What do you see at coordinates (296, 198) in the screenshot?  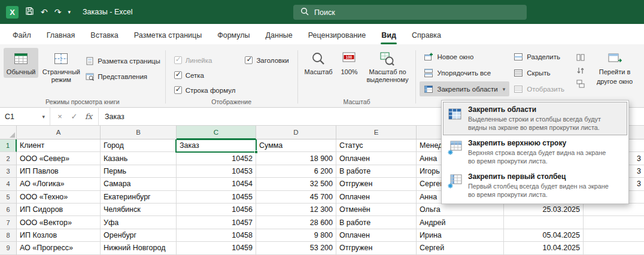 I see `cell: 45 700` at bounding box center [296, 198].